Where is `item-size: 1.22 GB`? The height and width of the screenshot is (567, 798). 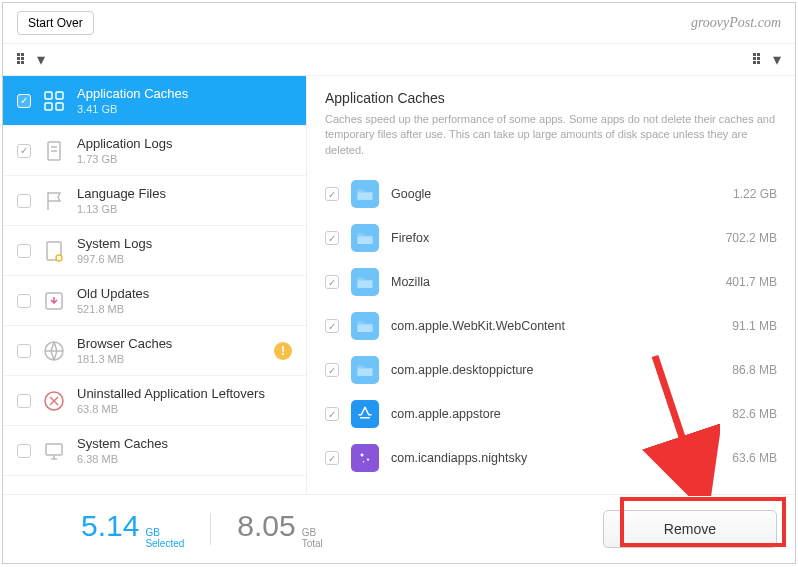 item-size: 1.22 GB is located at coordinates (755, 194).